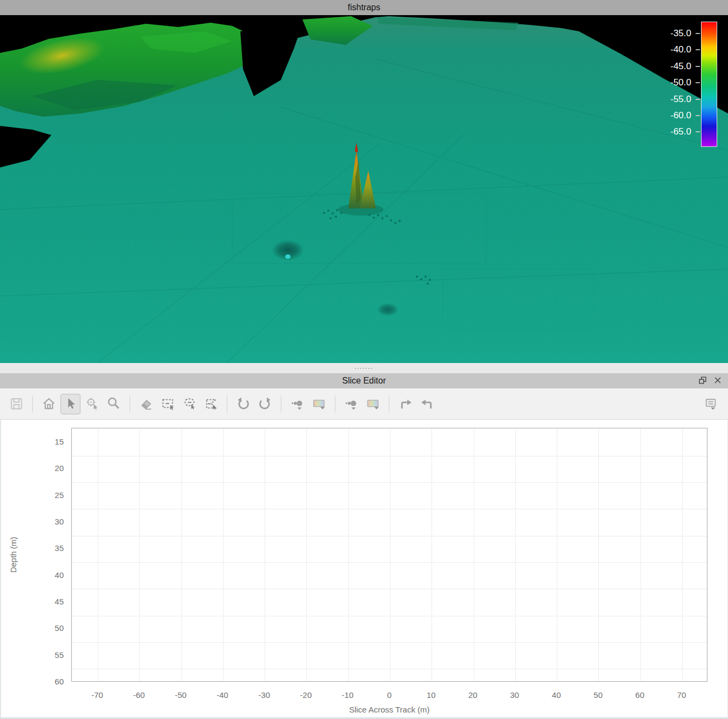  I want to click on slice-editor-toolbar, so click(364, 404).